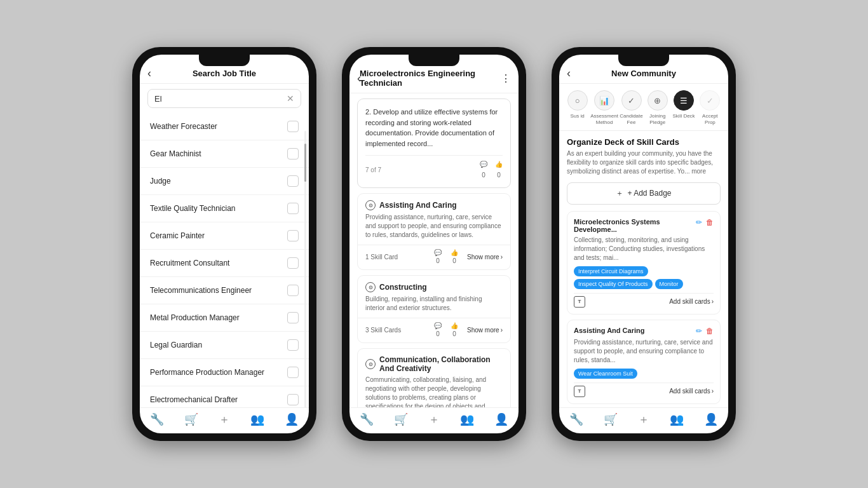 The image size is (868, 488). What do you see at coordinates (194, 400) in the screenshot?
I see `job-label: Electromechanical Drafter` at bounding box center [194, 400].